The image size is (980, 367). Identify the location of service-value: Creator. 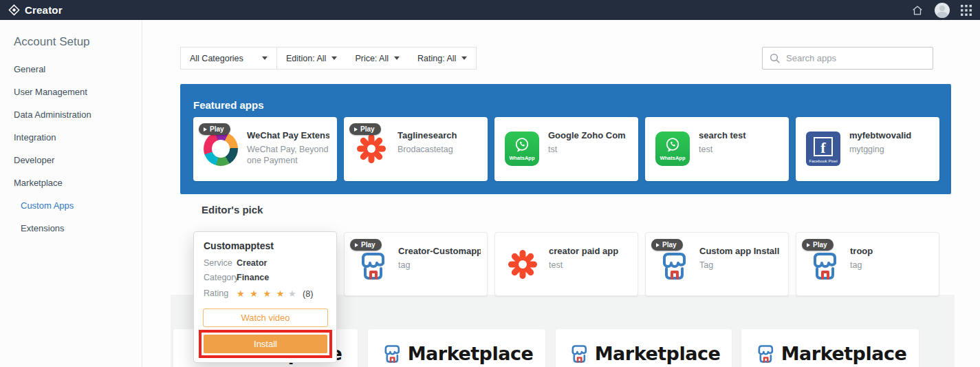
(252, 263).